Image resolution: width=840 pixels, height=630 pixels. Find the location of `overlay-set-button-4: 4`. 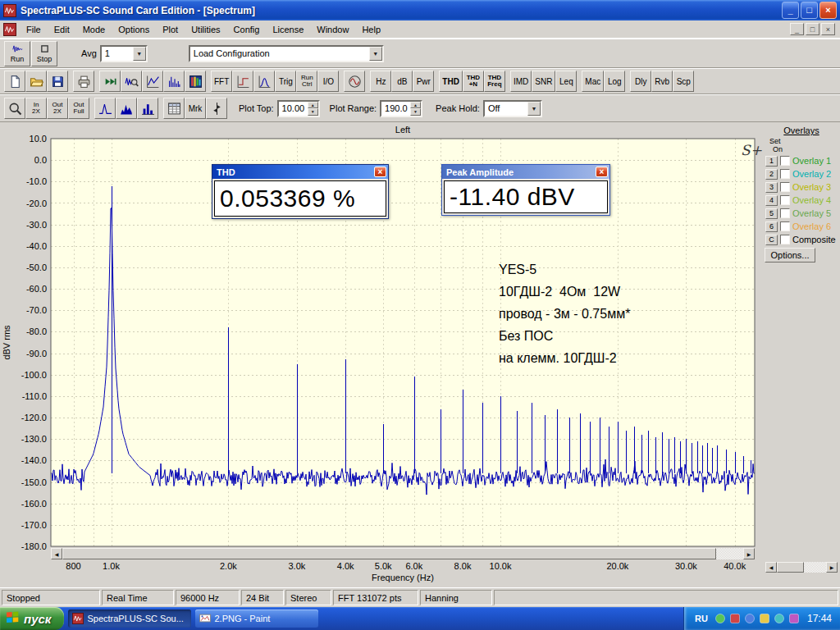

overlay-set-button-4: 4 is located at coordinates (771, 200).